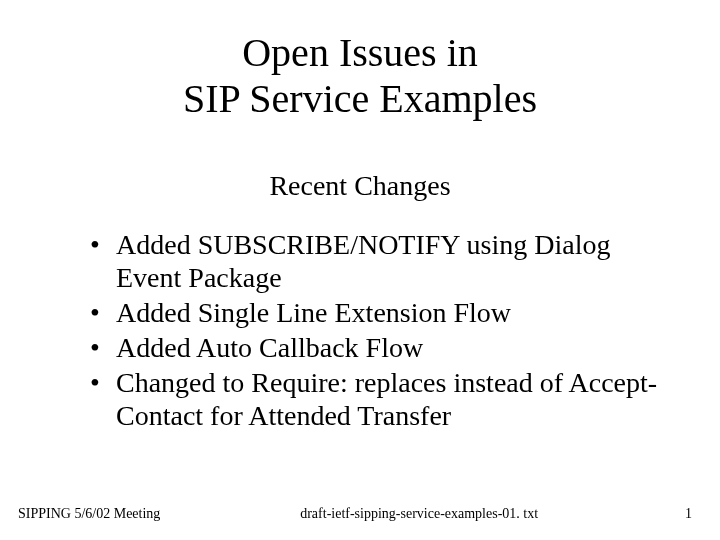 The height and width of the screenshot is (540, 720). I want to click on title-line-1: Open Issues in, so click(360, 52).